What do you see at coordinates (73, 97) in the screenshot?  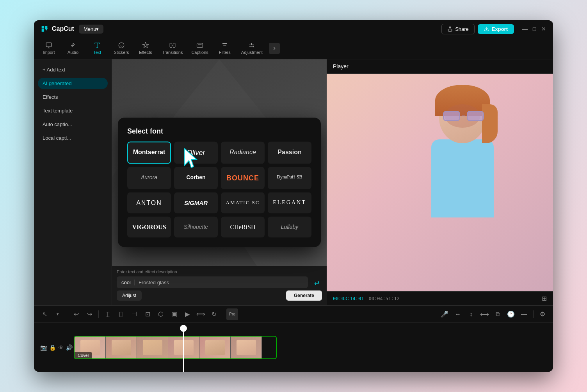 I see `effects-button: Effects` at bounding box center [73, 97].